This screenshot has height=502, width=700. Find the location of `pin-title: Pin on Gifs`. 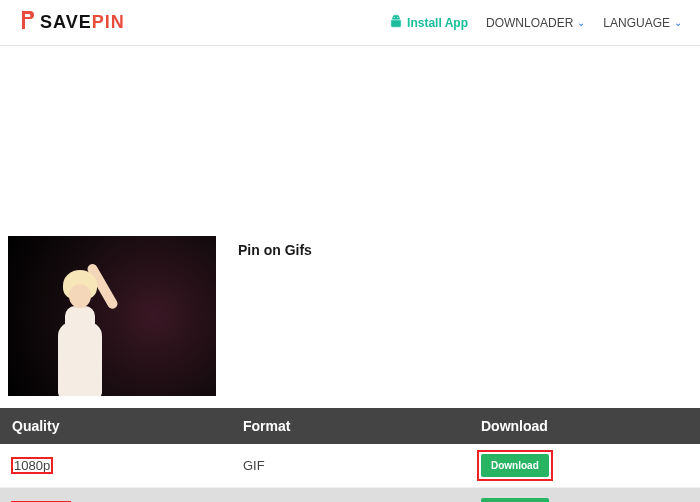

pin-title: Pin on Gifs is located at coordinates (275, 250).